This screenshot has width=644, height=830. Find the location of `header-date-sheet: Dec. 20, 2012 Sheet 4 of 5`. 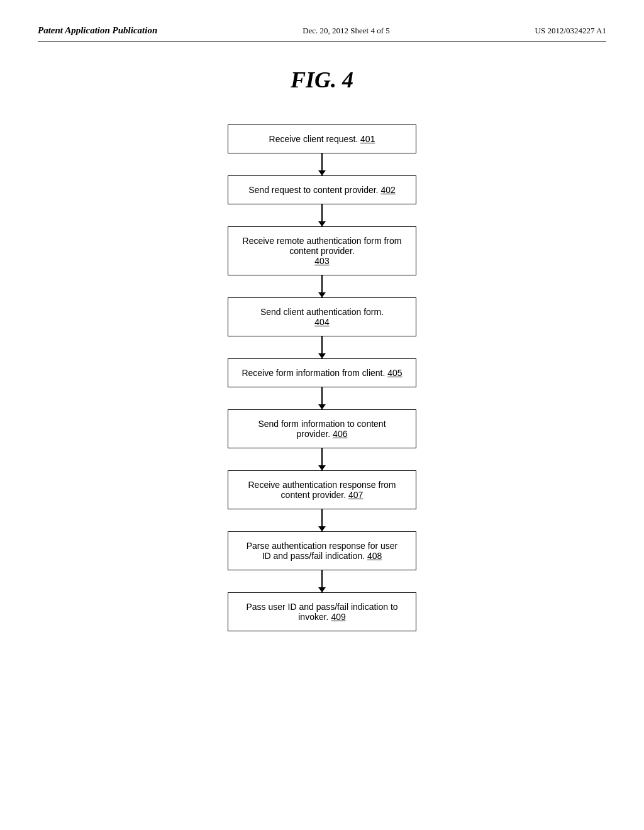

header-date-sheet: Dec. 20, 2012 Sheet 4 of 5 is located at coordinates (346, 31).